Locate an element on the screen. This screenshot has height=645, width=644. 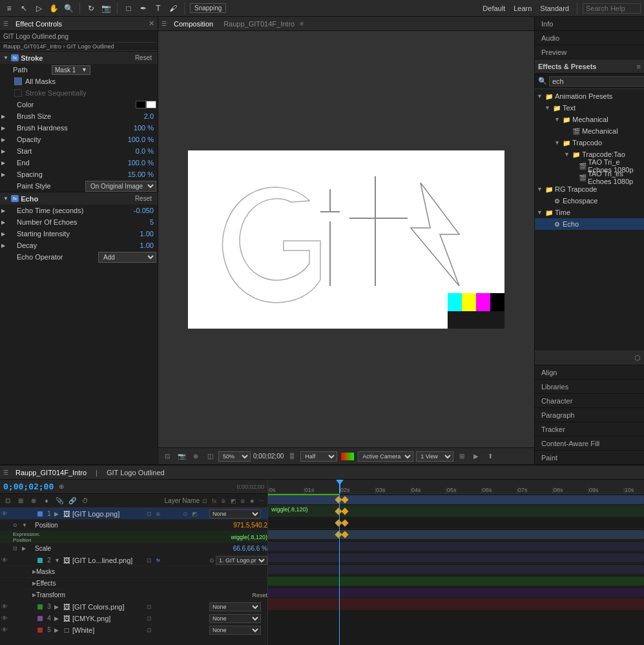
layer-1-sw1: ⊡ is located at coordinates (149, 514).